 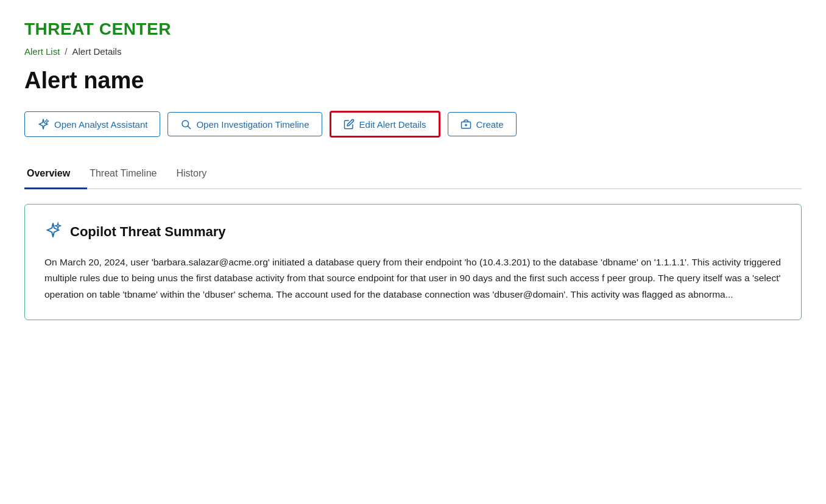 What do you see at coordinates (413, 29) in the screenshot?
I see `app-title: THREAT CENTER` at bounding box center [413, 29].